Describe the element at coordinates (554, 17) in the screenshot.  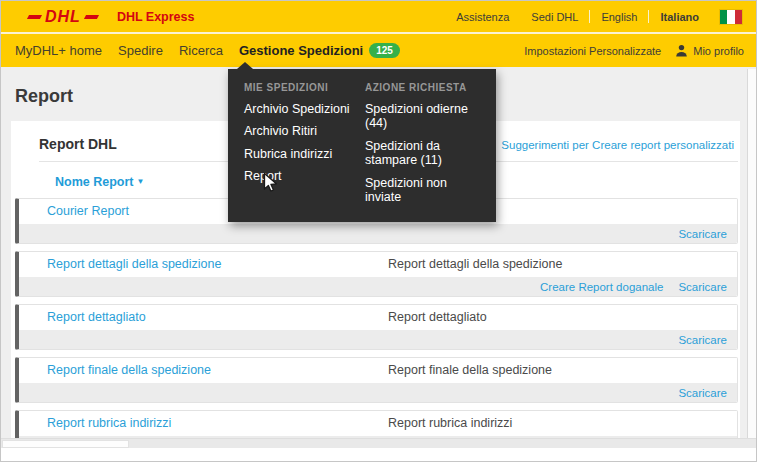
I see `link-sedi-dhl: Sedi DHL` at that location.